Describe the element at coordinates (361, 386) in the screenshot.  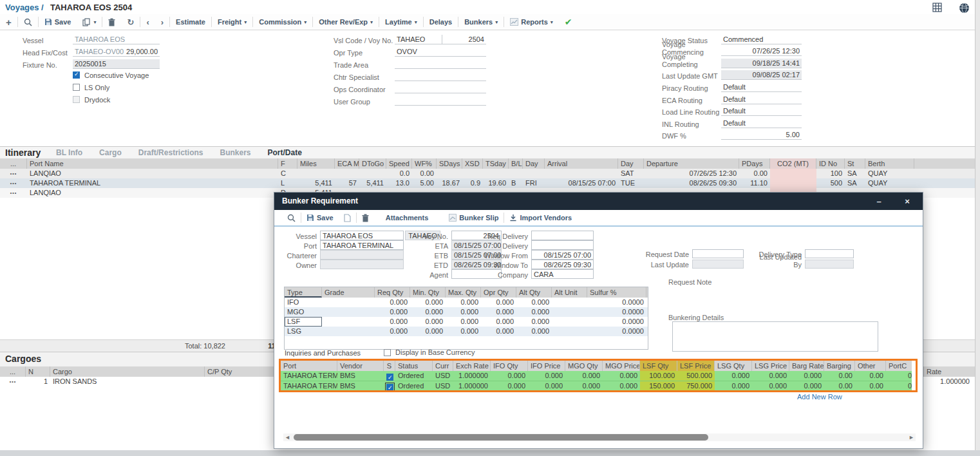
I see `cell: BMS` at that location.